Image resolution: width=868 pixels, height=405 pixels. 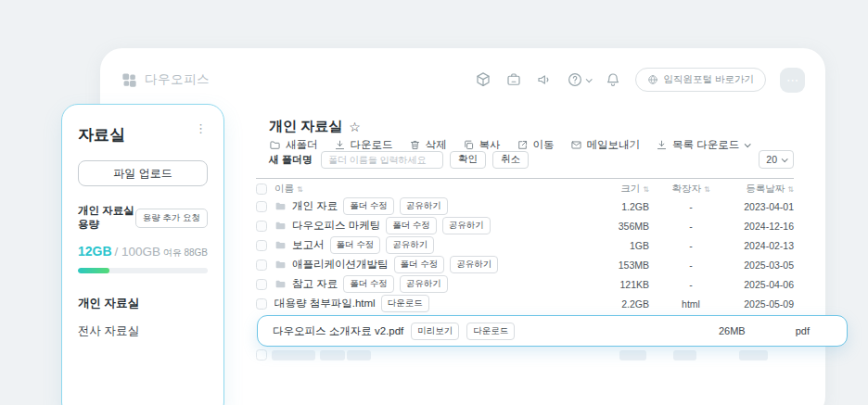 I want to click on row-action-button: 다운로드, so click(x=405, y=304).